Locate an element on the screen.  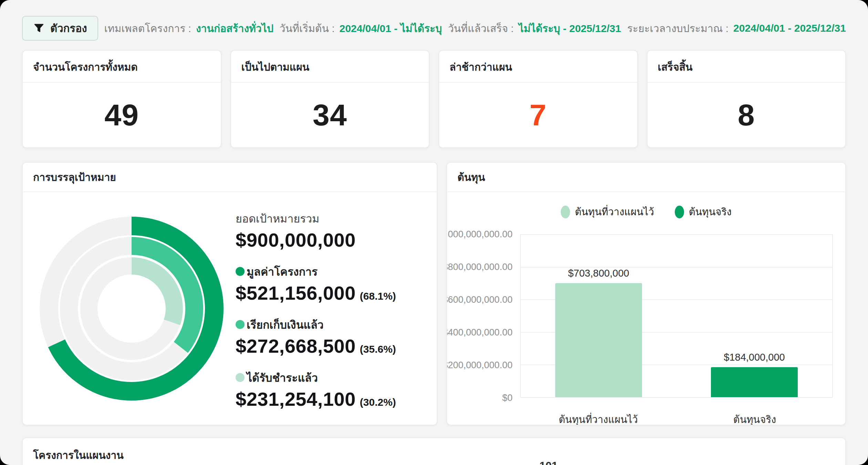
y-tick-label: $0 is located at coordinates (507, 398).